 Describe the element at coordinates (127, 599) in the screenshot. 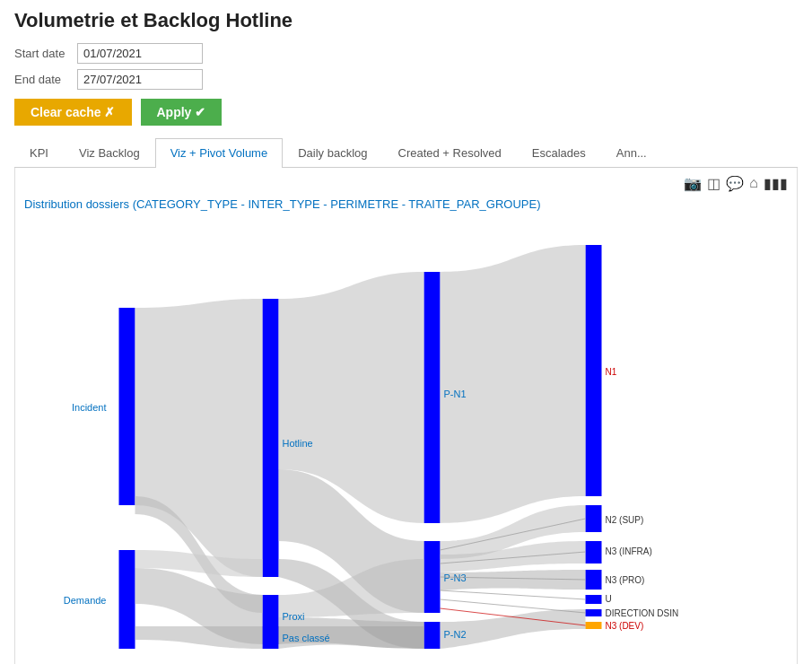

I see `node-demande` at that location.